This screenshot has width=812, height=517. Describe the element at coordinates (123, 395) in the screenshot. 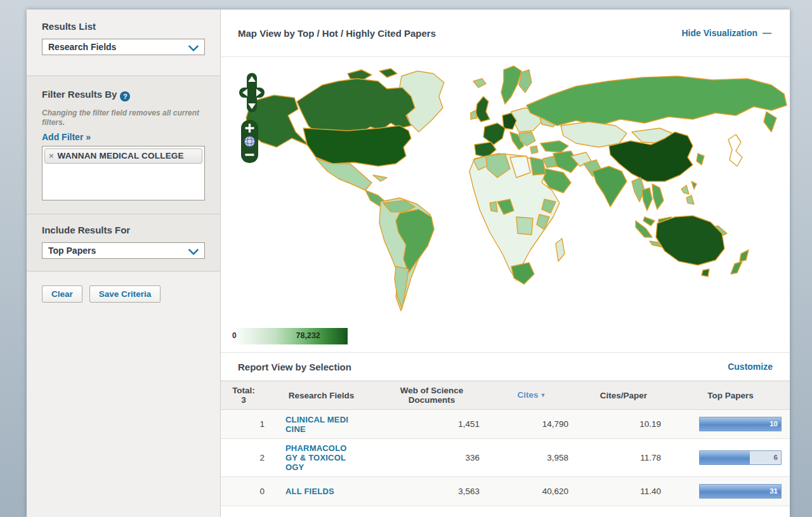

I see `sidebar-actions: Clear Save Criteria` at that location.